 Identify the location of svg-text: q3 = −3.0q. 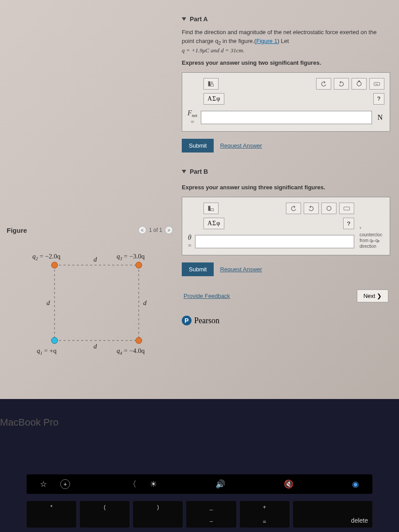
(131, 257).